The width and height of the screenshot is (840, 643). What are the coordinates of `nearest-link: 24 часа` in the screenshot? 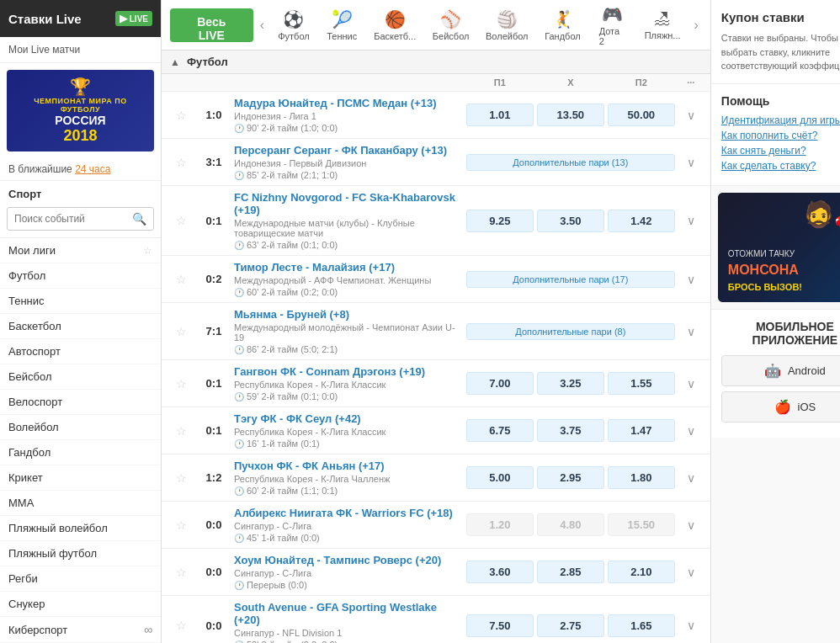 It's located at (93, 169).